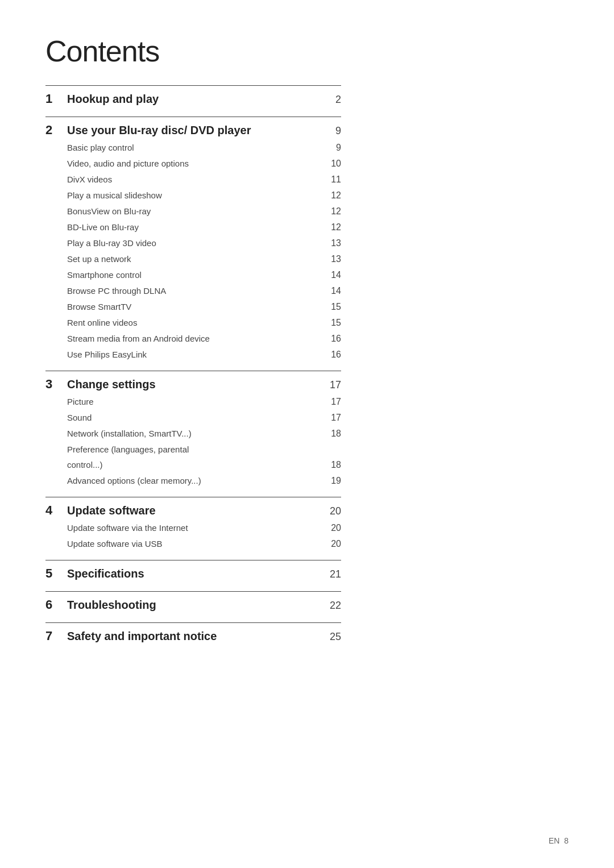  What do you see at coordinates (193, 544) in the screenshot?
I see `toc-item: Update software via USB20` at bounding box center [193, 544].